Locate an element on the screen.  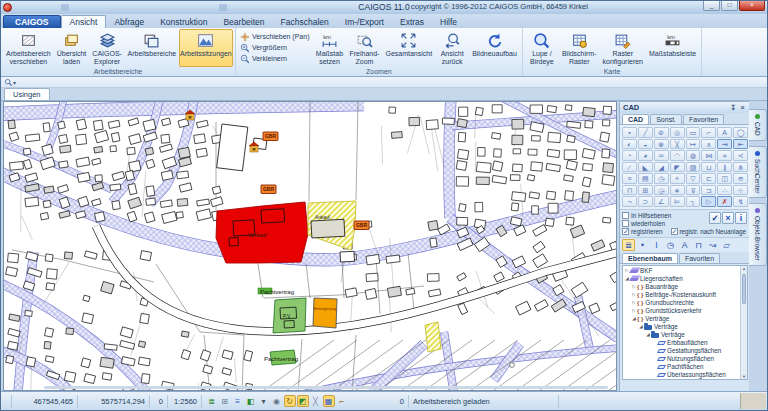
cad-tool-cell: ◎ is located at coordinates (678, 132).